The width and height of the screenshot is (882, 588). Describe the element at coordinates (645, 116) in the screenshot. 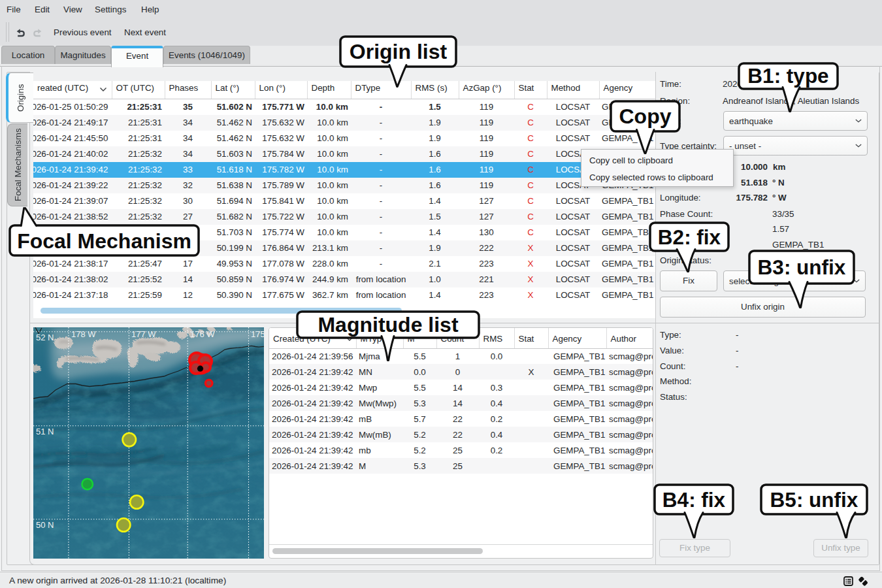

I see `svg-text: Copy` at that location.